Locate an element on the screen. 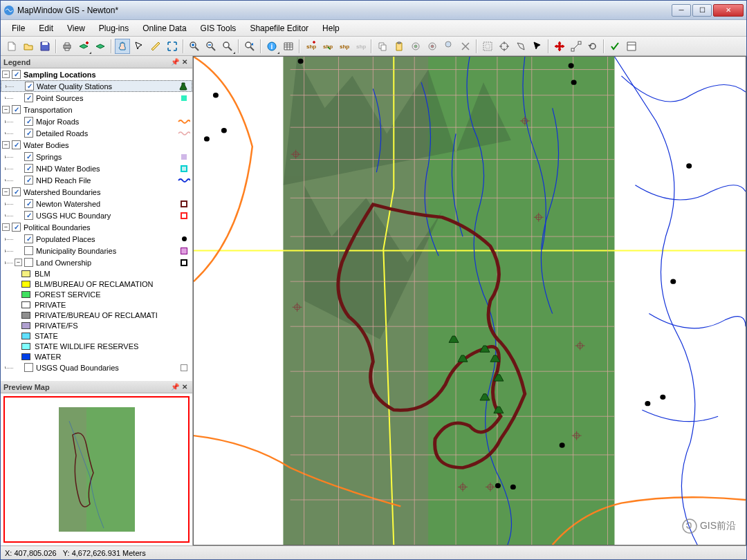  tool-shp-new: shp is located at coordinates (311, 46).